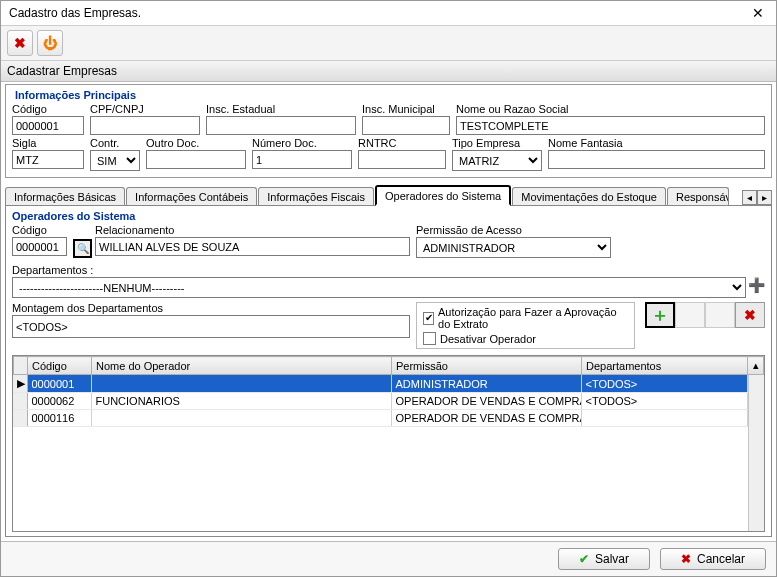 The image size is (777, 577). What do you see at coordinates (389, 366) in the screenshot?
I see `grid-header-row: Código Nome do Operador Permissão Depart…` at bounding box center [389, 366].